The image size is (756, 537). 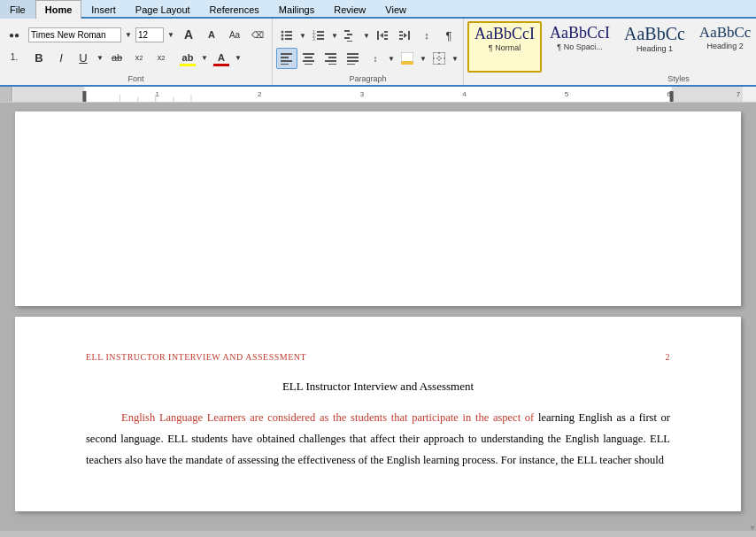 What do you see at coordinates (378, 9) in the screenshot?
I see `ribbon-tabs: File Home Insert Page Layout References …` at bounding box center [378, 9].